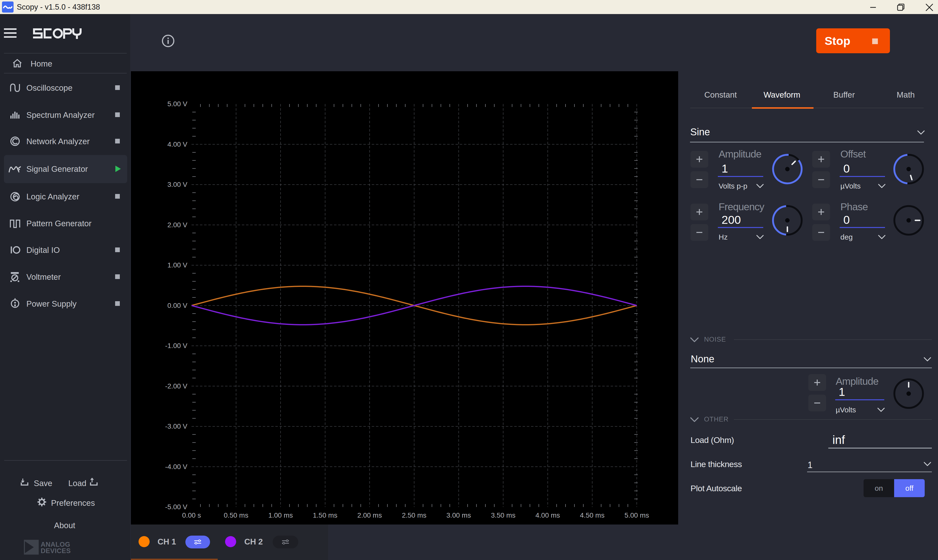  I want to click on svg-text: 2.00 ms, so click(370, 515).